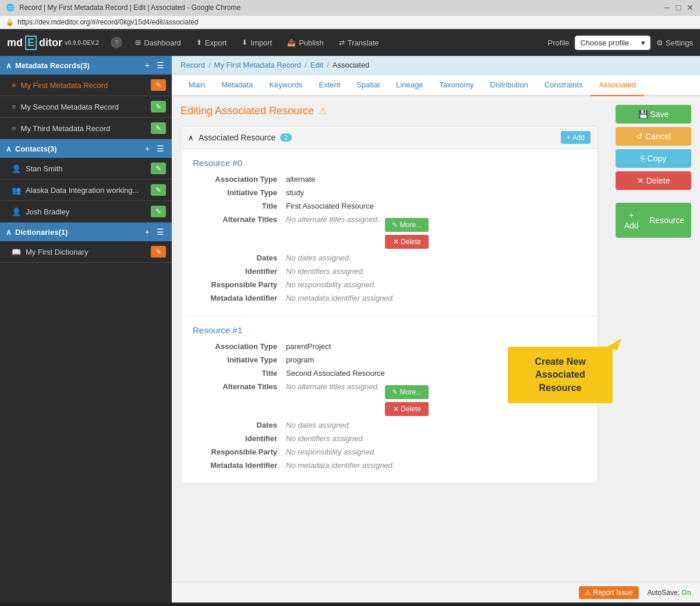 The width and height of the screenshot is (700, 606). Describe the element at coordinates (158, 190) in the screenshot. I see `edit-alaska-button: ✎` at that location.